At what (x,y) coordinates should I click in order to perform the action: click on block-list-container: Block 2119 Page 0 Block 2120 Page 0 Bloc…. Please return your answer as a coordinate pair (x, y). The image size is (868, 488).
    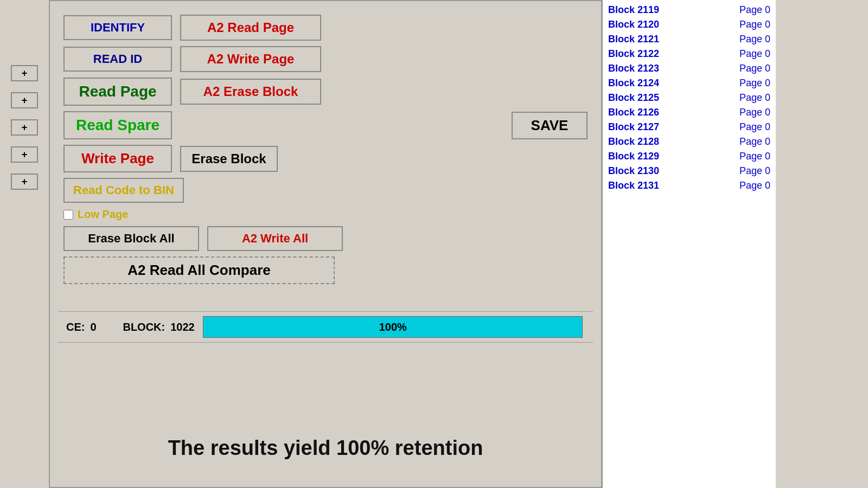
    Looking at the image, I should click on (689, 98).